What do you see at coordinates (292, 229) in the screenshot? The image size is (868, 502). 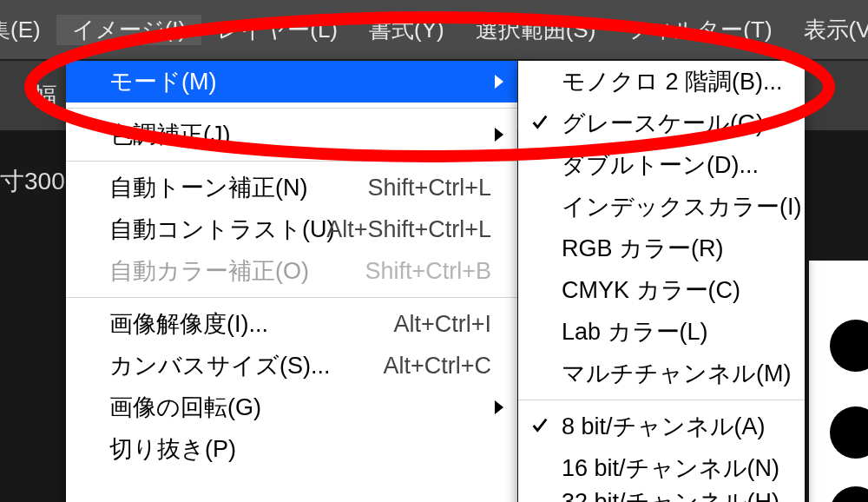 I see `menuitem-auto-contrast: 自動コントラスト(U) Alt+Shift+Ctrl+L` at bounding box center [292, 229].